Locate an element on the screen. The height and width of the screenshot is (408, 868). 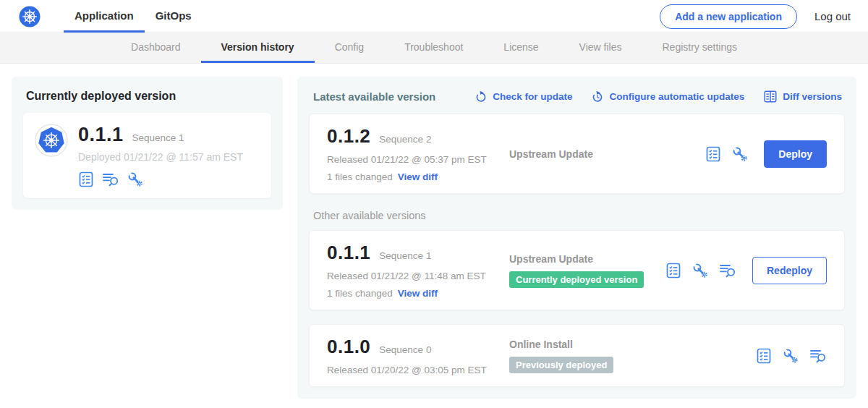
add-application-button: Add a new application is located at coordinates (728, 17).